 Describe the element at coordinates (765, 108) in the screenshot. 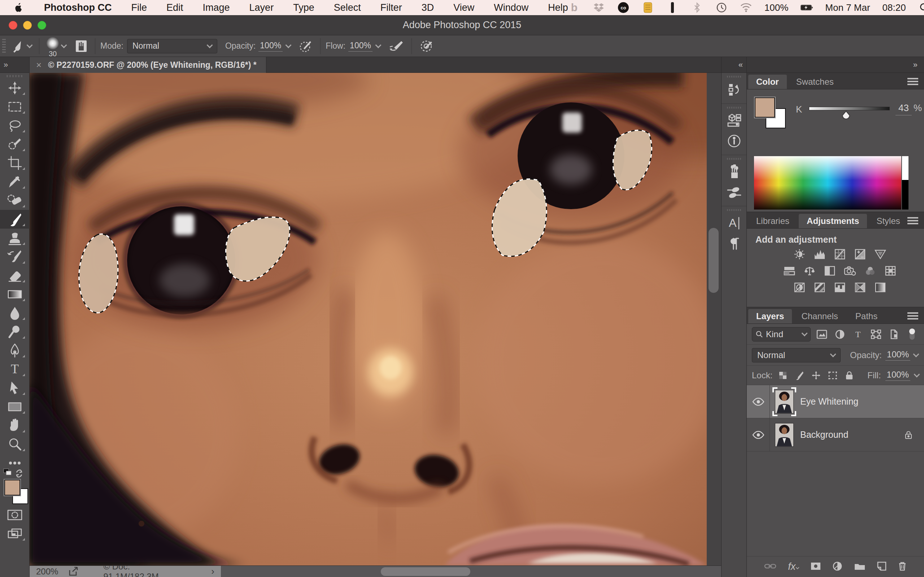

I see `foreground-color-well` at that location.